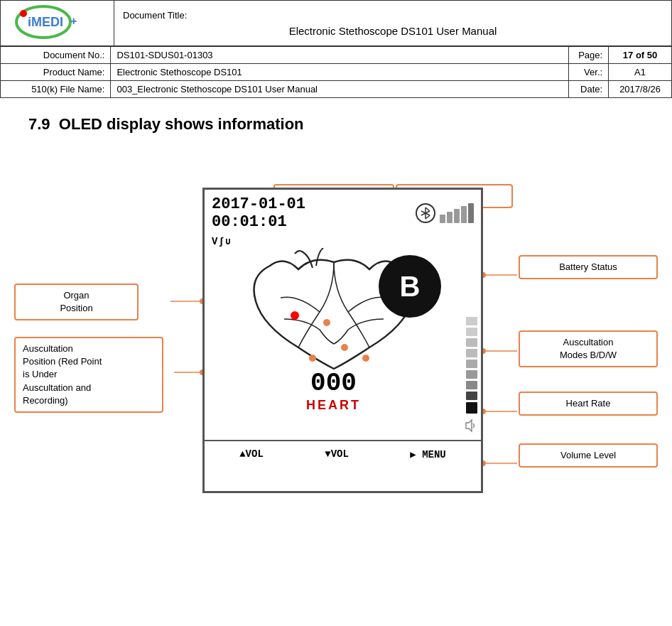  What do you see at coordinates (340, 72) in the screenshot?
I see `product-name: Electronic Stethoscope DS101` at bounding box center [340, 72].